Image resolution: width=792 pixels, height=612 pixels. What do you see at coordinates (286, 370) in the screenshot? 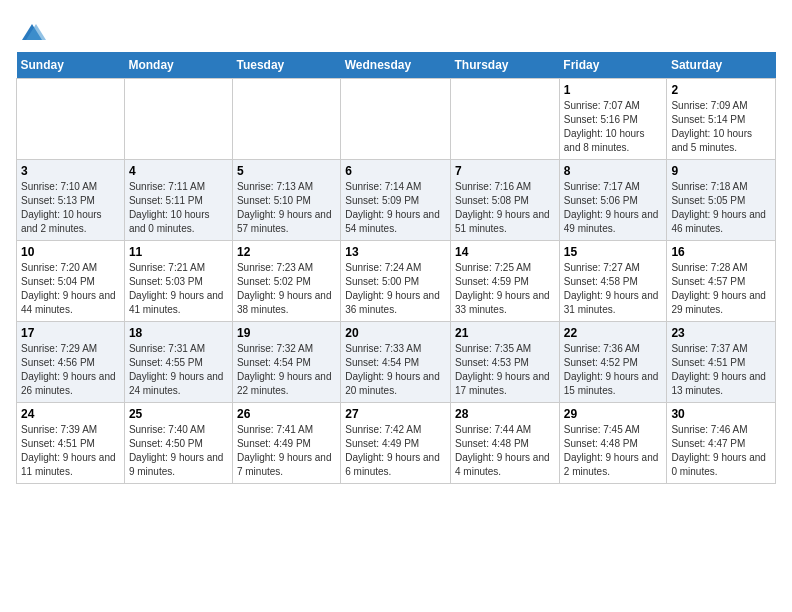
I see `day-info: Sunrise: 7:32 AM Sunset: 4:54 PM Dayligh…` at bounding box center [286, 370].